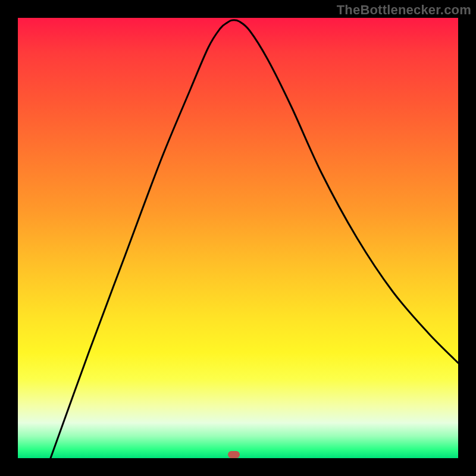 This screenshot has height=476, width=476. What do you see at coordinates (234, 455) in the screenshot?
I see `optimal-marker` at bounding box center [234, 455].